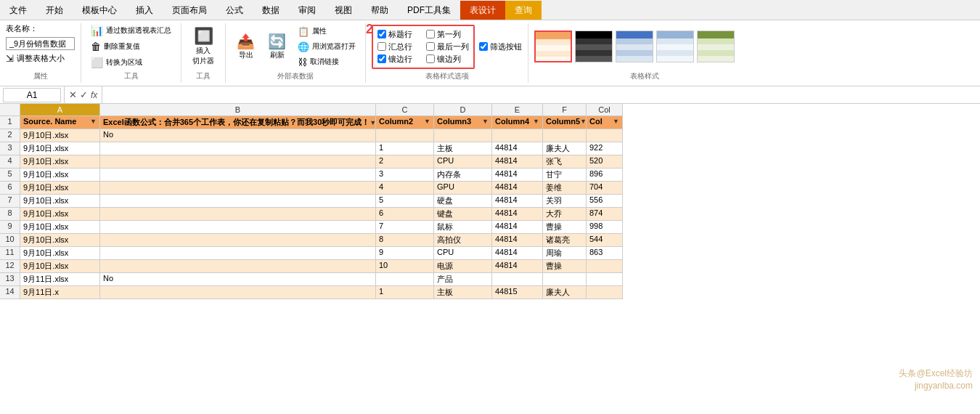 The width and height of the screenshot is (980, 414). What do you see at coordinates (518, 214) in the screenshot?
I see `cell-E8: 44814` at bounding box center [518, 214].